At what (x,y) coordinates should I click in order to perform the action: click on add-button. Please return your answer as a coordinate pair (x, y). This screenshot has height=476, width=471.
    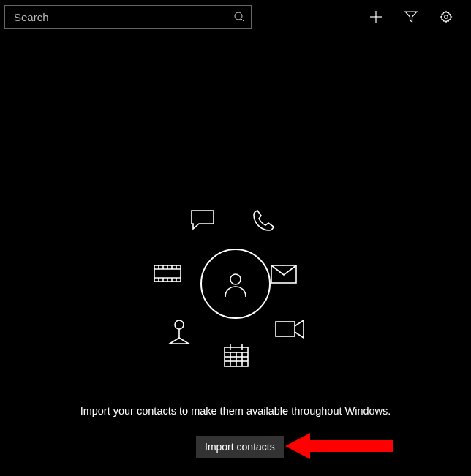
    Looking at the image, I should click on (376, 17).